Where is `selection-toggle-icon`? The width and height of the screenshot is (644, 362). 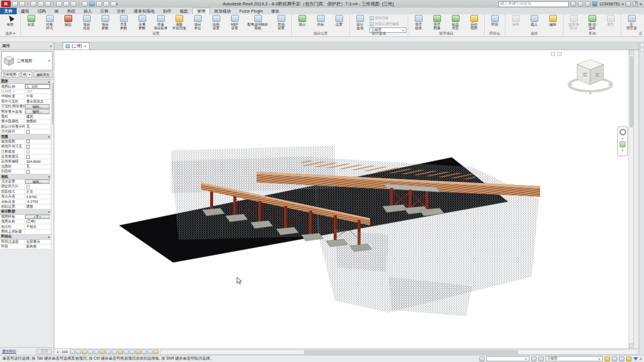
selection-toggle-icon is located at coordinates (629, 359).